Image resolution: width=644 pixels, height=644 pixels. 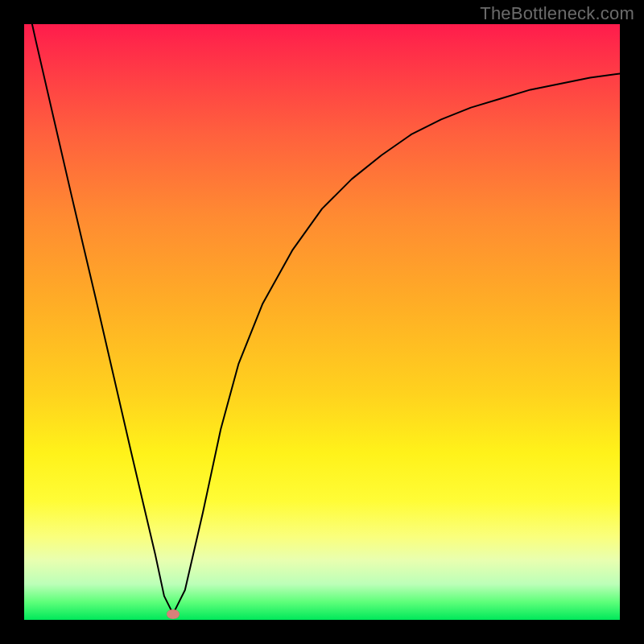 I want to click on watermark-text: TheBottleneck.com, so click(x=557, y=14).